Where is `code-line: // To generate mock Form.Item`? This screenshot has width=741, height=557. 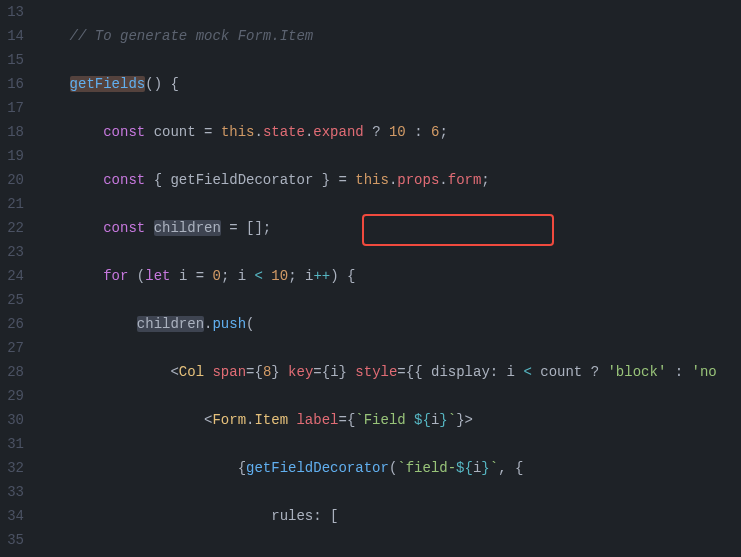
code-line: // To generate mock Form.Item is located at coordinates (388, 36).